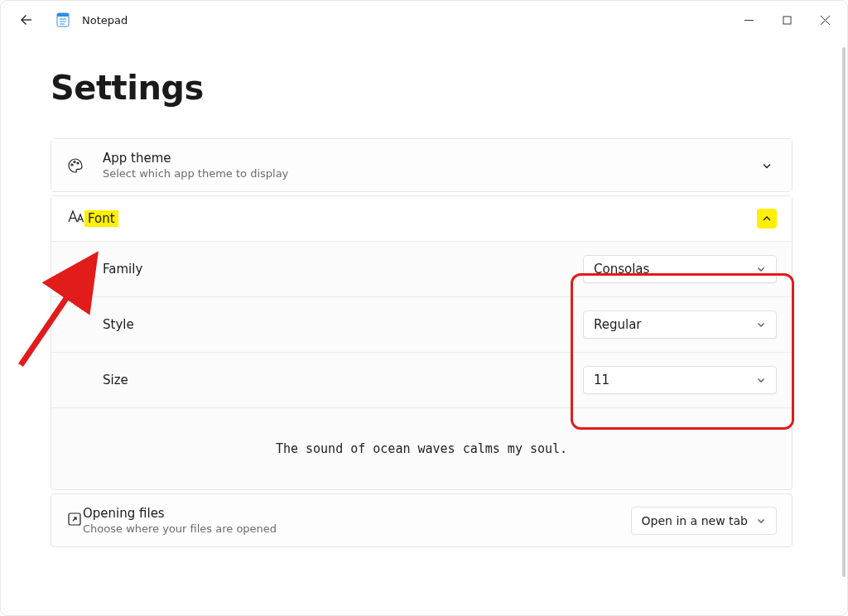 The image size is (848, 616). Describe the element at coordinates (424, 20) in the screenshot. I see `titlebar: Notepad` at that location.